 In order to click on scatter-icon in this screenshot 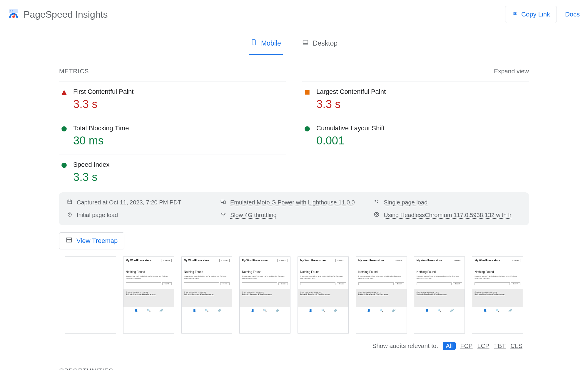, I will do `click(377, 202)`.